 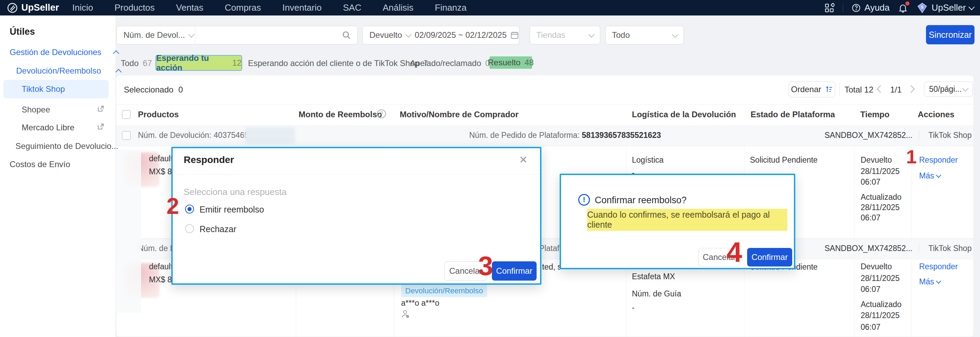 What do you see at coordinates (875, 114) in the screenshot?
I see `col-header-tiempo: Tiempo` at bounding box center [875, 114].